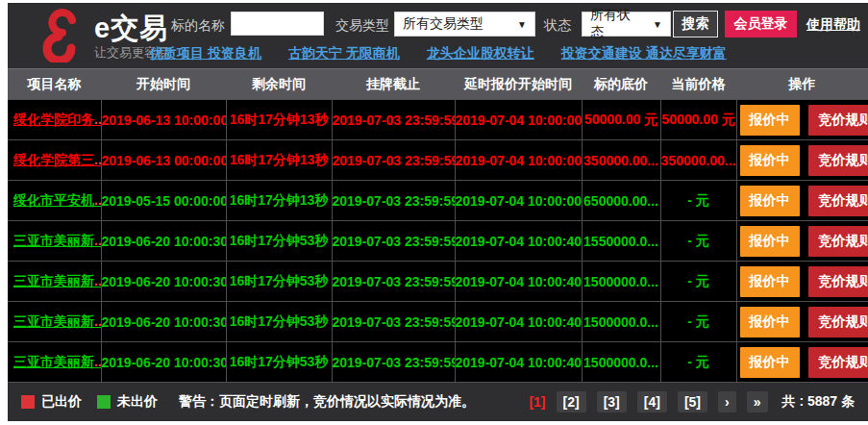  What do you see at coordinates (727, 402) in the screenshot?
I see `next-page-button: ›` at bounding box center [727, 402].